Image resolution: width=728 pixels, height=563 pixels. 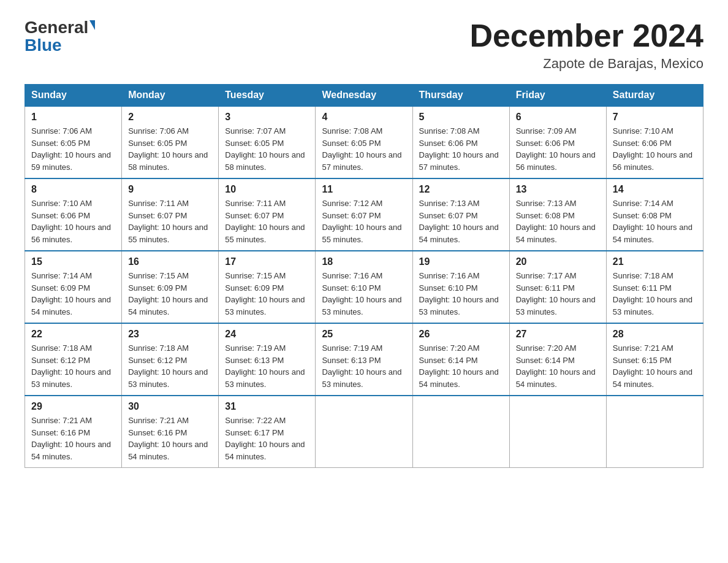 What do you see at coordinates (74, 407) in the screenshot?
I see `day-number: 29` at bounding box center [74, 407].